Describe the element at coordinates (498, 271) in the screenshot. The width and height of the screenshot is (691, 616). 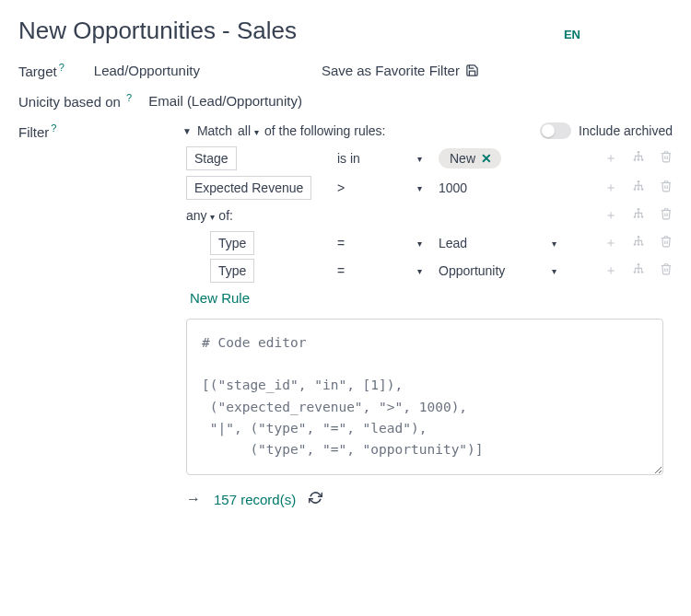
I see `value-select: Opportunity ▾` at that location.